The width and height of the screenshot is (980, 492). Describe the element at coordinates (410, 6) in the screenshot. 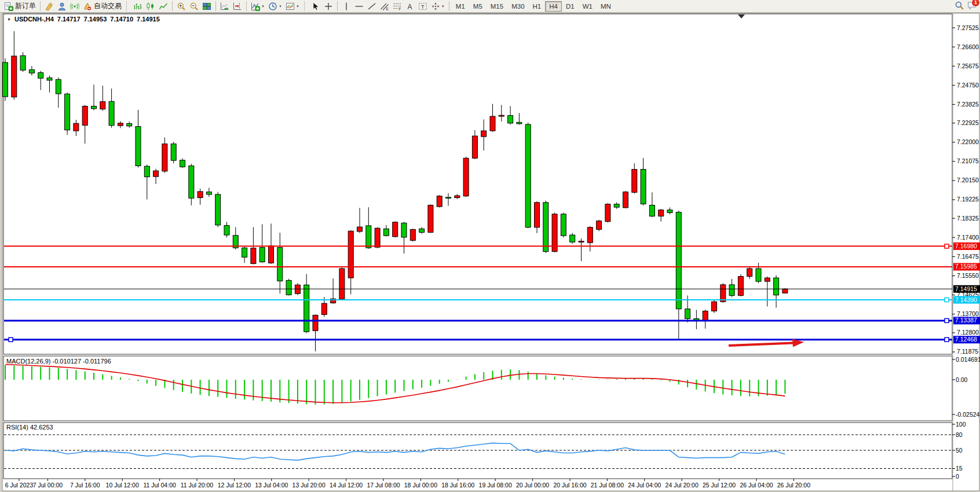

I see `text-tool-button: A` at that location.